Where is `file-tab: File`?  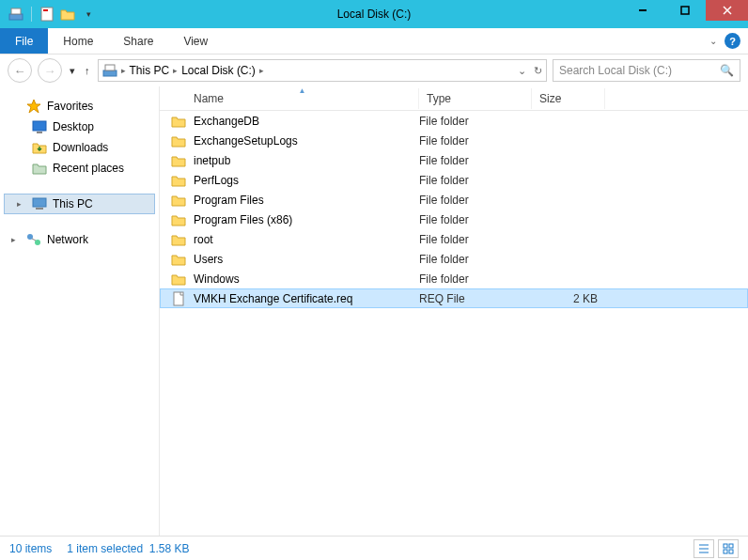
file-tab: File is located at coordinates (24, 41).